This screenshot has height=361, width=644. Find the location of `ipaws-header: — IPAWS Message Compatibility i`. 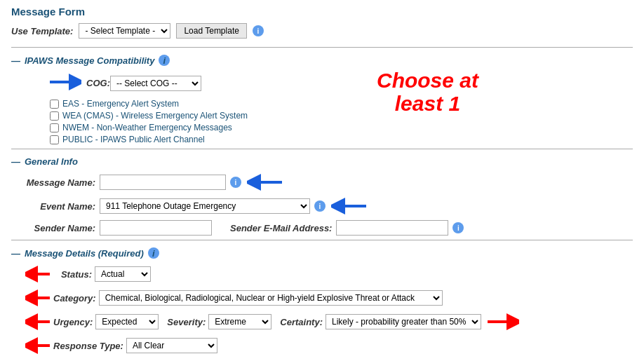

ipaws-header: — IPAWS Message Compatibility i is located at coordinates (322, 60).